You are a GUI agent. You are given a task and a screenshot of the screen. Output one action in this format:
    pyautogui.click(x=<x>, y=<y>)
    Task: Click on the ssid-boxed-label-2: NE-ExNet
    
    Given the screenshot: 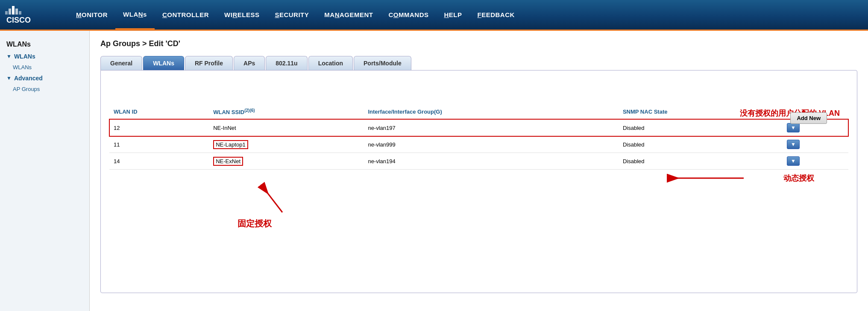 What is the action you would take?
    pyautogui.click(x=228, y=161)
    